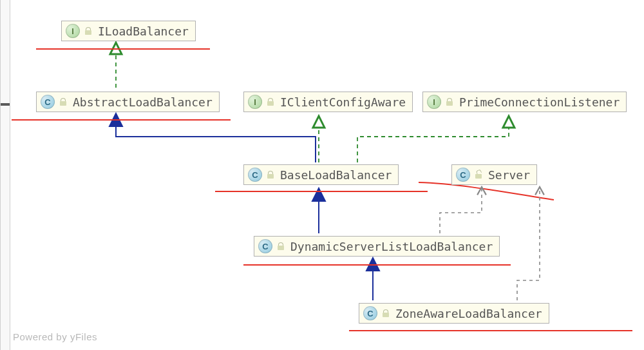  I want to click on node-server: C Server, so click(495, 175).